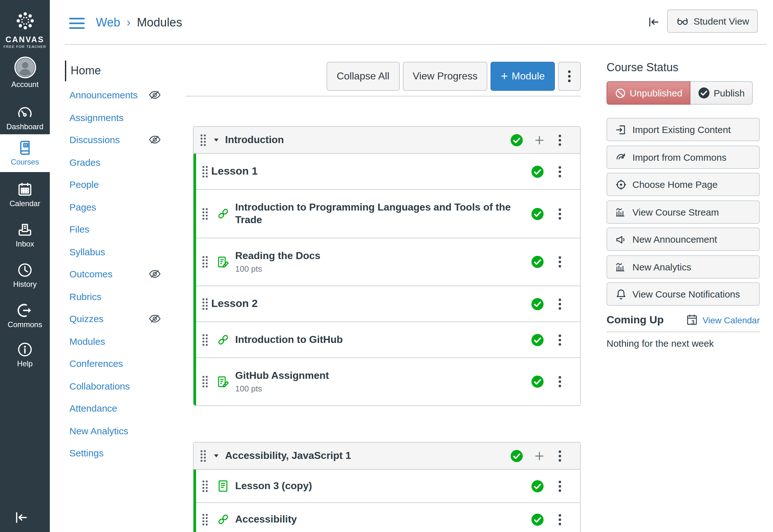 The image size is (773, 532). What do you see at coordinates (25, 316) in the screenshot?
I see `global-nav-commons: Commons` at bounding box center [25, 316].